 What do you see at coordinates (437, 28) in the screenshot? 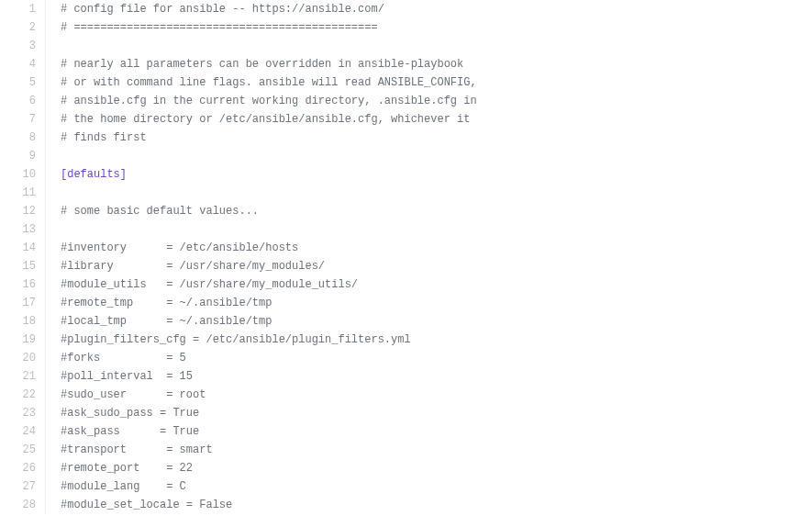
I see `code-line: # ======================================…` at bounding box center [437, 28].